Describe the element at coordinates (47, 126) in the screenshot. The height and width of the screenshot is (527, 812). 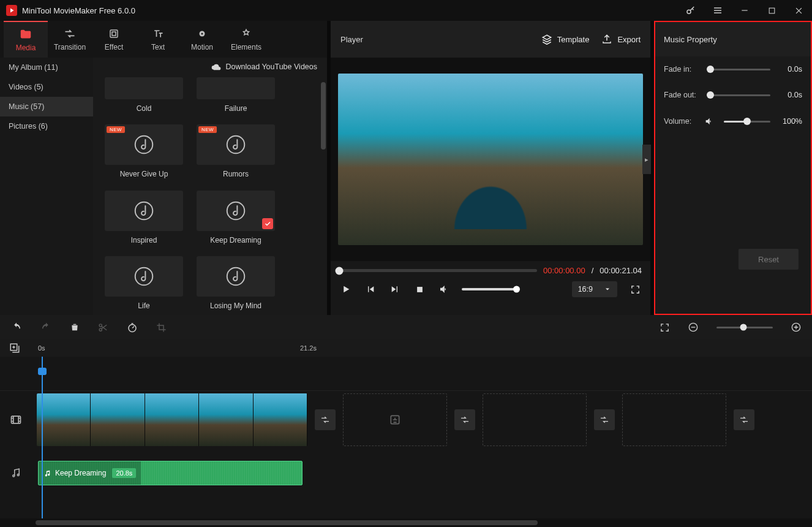
I see `album-pictures: Pictures (6)` at that location.